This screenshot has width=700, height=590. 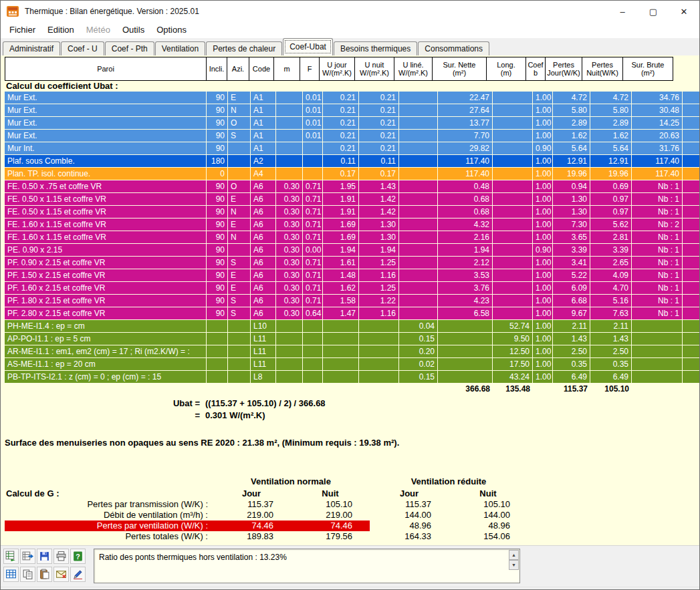 What do you see at coordinates (44, 556) in the screenshot?
I see `save-button` at bounding box center [44, 556].